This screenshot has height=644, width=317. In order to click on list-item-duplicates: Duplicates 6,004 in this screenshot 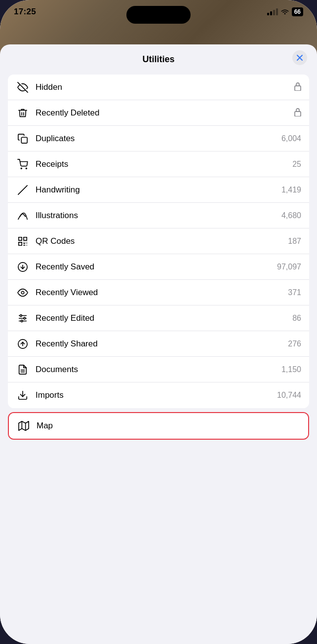, I will do `click(158, 139)`.